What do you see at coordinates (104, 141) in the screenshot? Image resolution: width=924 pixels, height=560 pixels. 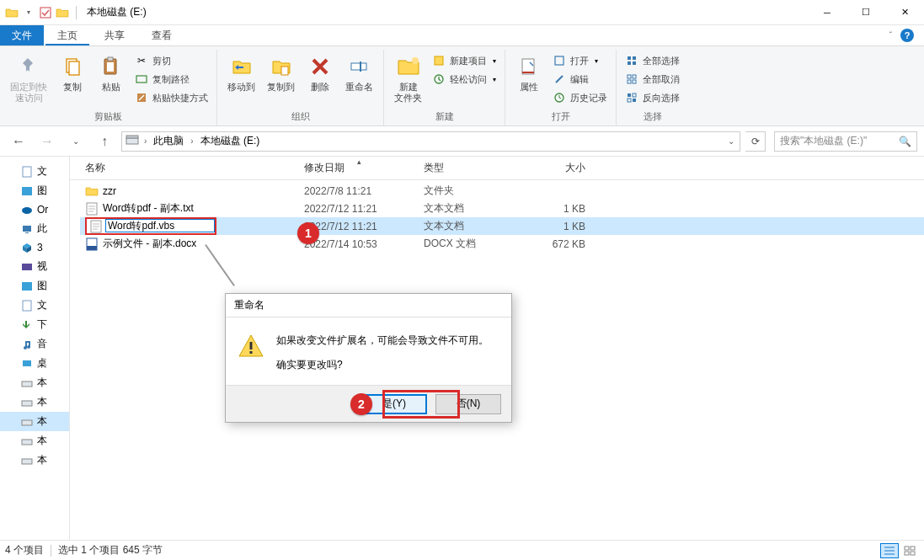 I see `up-button: ↑` at bounding box center [104, 141].